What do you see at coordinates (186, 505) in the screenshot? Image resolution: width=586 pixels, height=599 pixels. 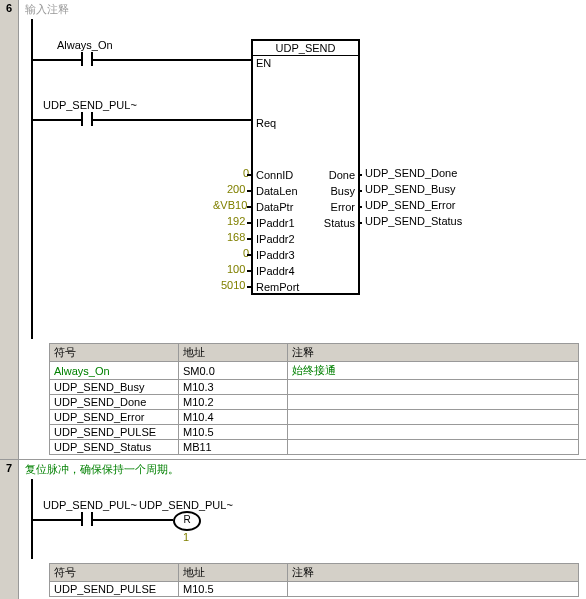 I see `coil-label: UDP_SEND_PUL~` at bounding box center [186, 505].